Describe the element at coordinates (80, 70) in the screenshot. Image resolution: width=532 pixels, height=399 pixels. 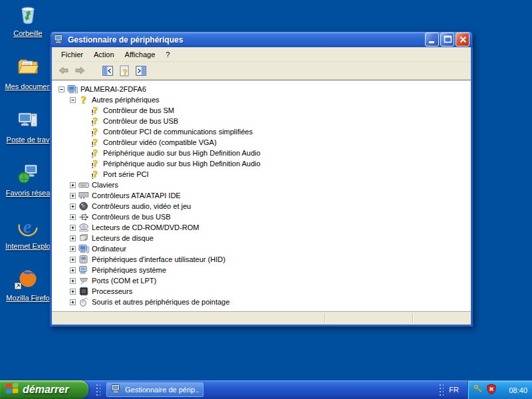
I see `forward-arrow-icon` at that location.